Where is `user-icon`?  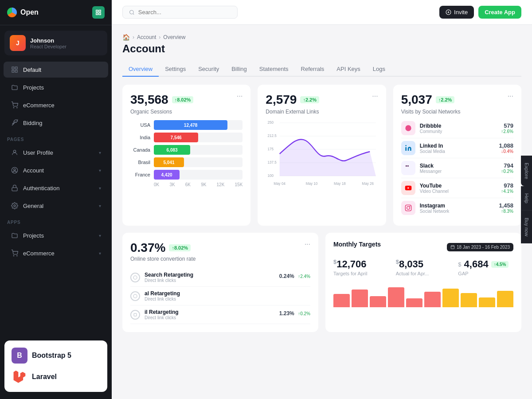 user-icon is located at coordinates (15, 153).